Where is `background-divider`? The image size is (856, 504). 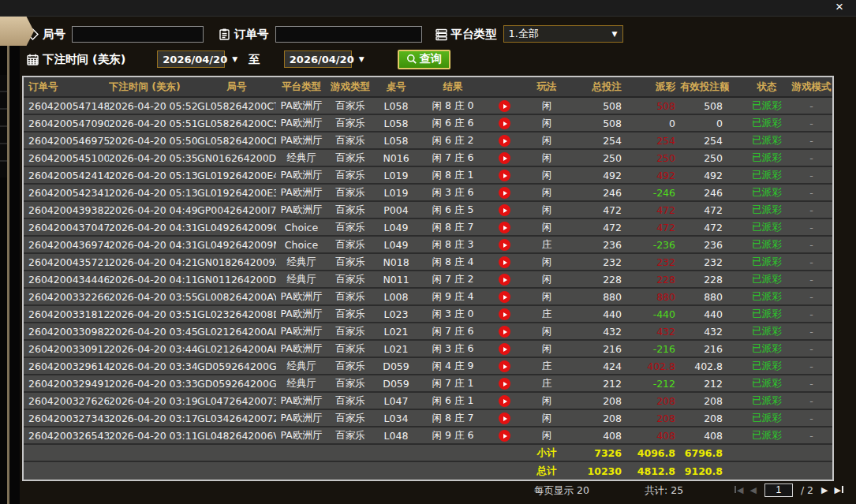
background-divider is located at coordinates (8, 274).